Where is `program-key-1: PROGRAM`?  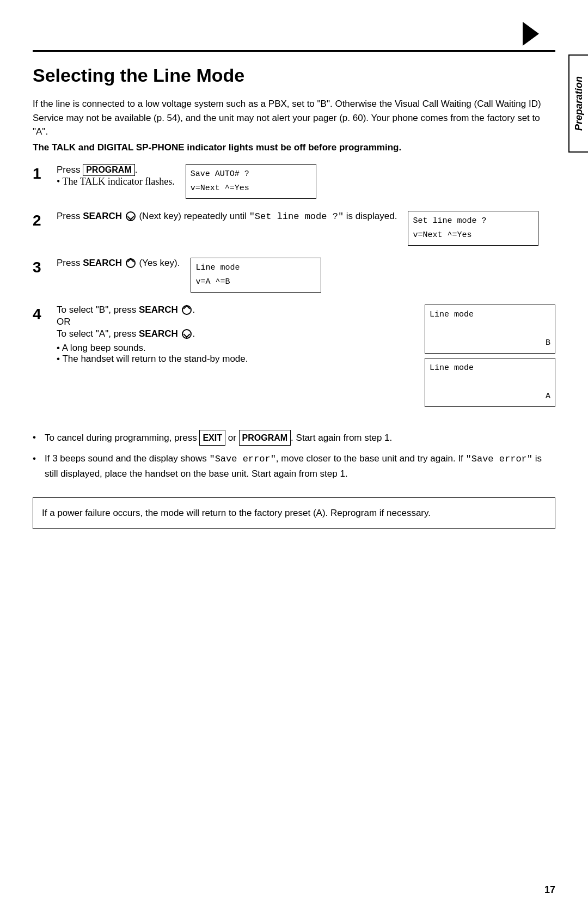 program-key-1: PROGRAM is located at coordinates (109, 170).